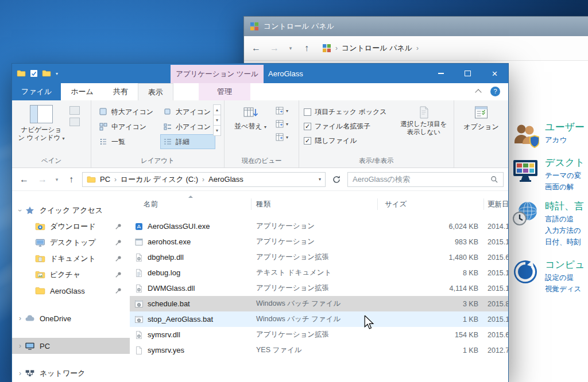 Image resolution: width=588 pixels, height=382 pixels. Describe the element at coordinates (319, 226) in the screenshot. I see `file-row: AeroGlassGUI.exeアプリケーション6,024 KB2014.12` at that location.